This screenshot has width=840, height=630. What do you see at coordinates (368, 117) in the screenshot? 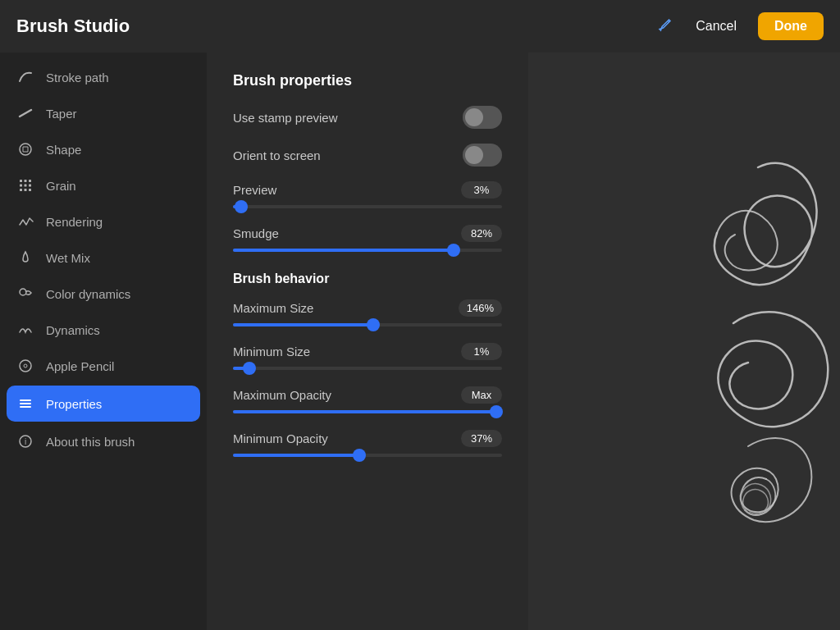
I see `use-stamp-preview-row: Use stamp preview` at bounding box center [368, 117].